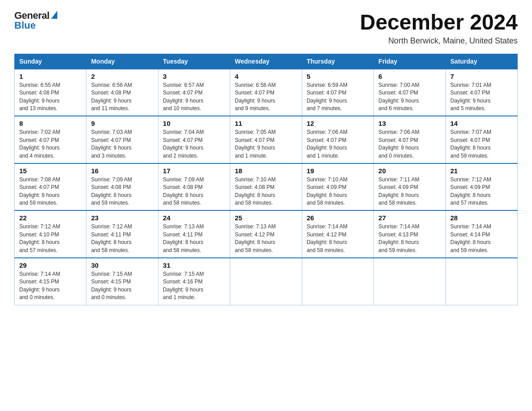 This screenshot has width=532, height=411. Describe the element at coordinates (327, 238) in the screenshot. I see `day-info: Sunrise: 7:14 AMSunset: 4:12 PMDaylight:…` at that location.